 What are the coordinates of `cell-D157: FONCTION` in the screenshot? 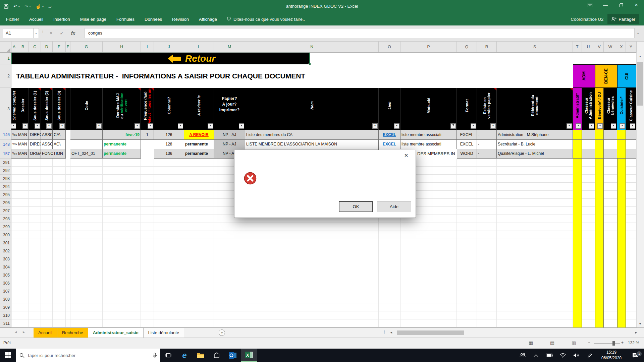 It's located at (53, 154).